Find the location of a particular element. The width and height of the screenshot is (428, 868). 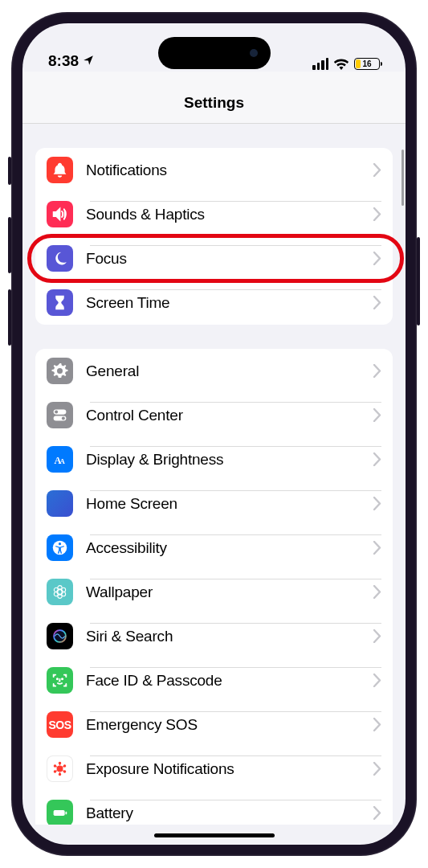

bell-icon is located at coordinates (59, 170).